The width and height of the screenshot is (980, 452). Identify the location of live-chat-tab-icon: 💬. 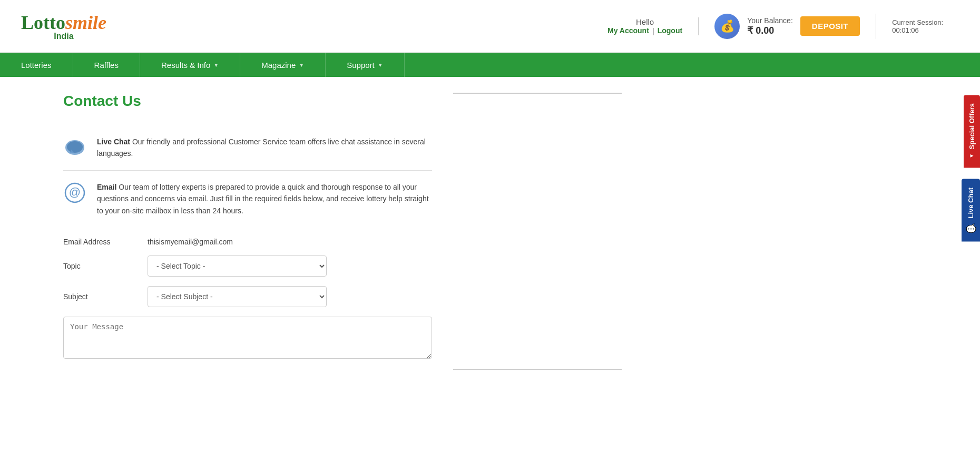
(971, 228).